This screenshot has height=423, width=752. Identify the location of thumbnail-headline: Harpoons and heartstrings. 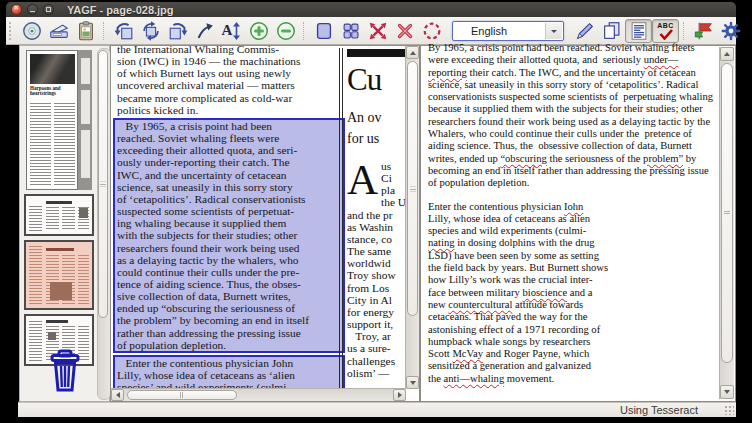
(46, 91).